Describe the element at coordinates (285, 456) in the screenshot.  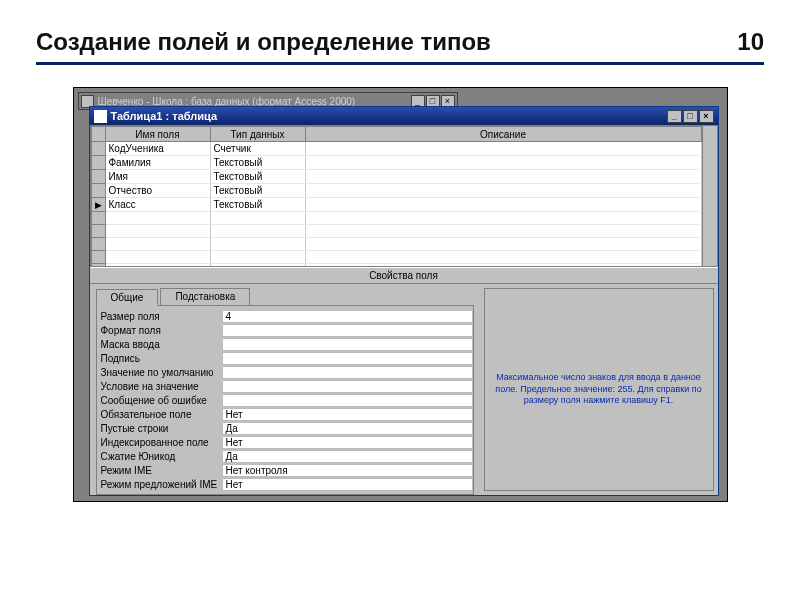
I see `prop-row: Сжатие ЮникодДа` at that location.